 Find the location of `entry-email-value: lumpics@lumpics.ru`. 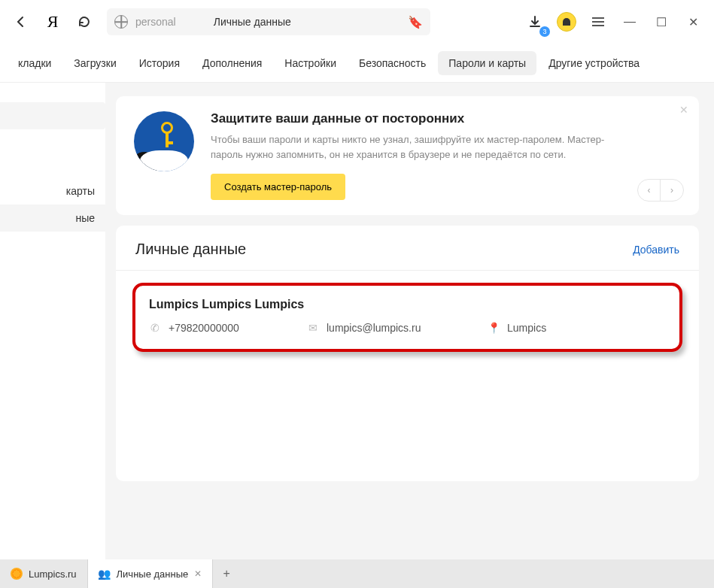

entry-email-value: lumpics@lumpics.ru is located at coordinates (373, 328).